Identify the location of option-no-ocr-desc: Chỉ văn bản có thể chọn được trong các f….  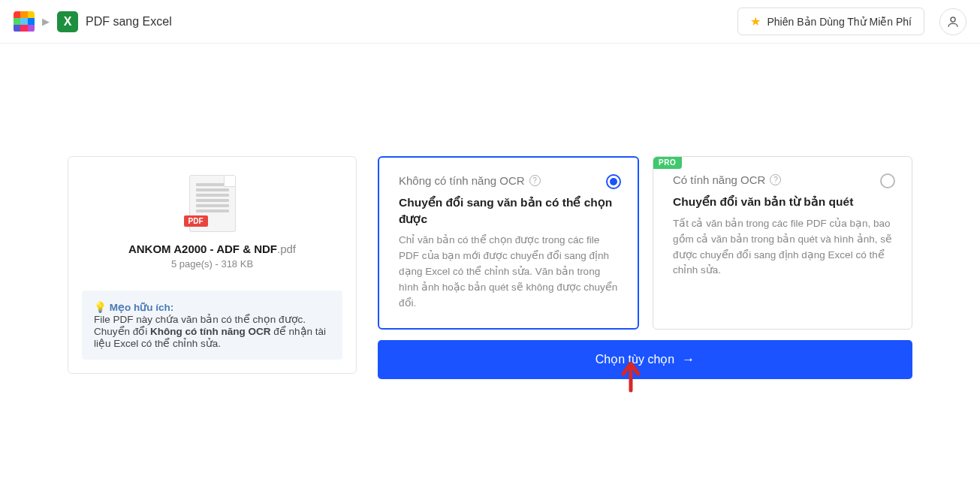
(508, 272).